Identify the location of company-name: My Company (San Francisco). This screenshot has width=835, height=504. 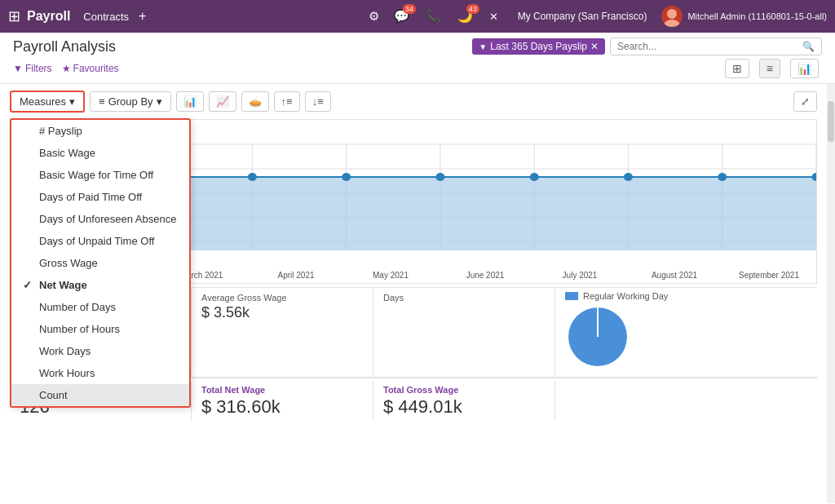
(582, 16).